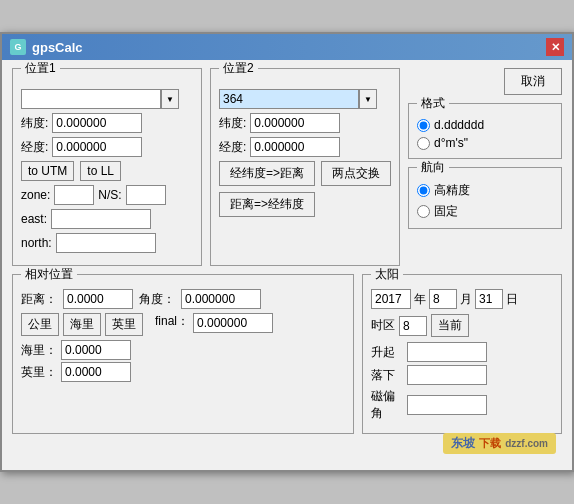 This screenshot has height=504, width=574. I want to click on format-option2-label: d°m's", so click(451, 143).